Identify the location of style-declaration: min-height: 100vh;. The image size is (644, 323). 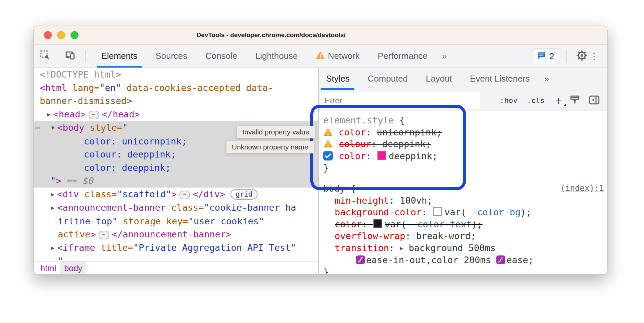
(463, 201).